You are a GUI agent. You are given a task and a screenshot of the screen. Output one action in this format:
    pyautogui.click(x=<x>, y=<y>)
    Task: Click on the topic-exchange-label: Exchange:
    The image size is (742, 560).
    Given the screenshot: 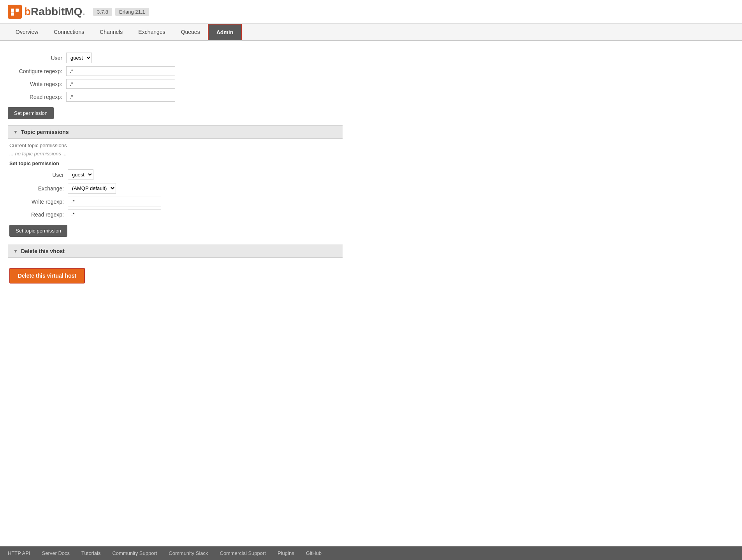 What is the action you would take?
    pyautogui.click(x=37, y=188)
    